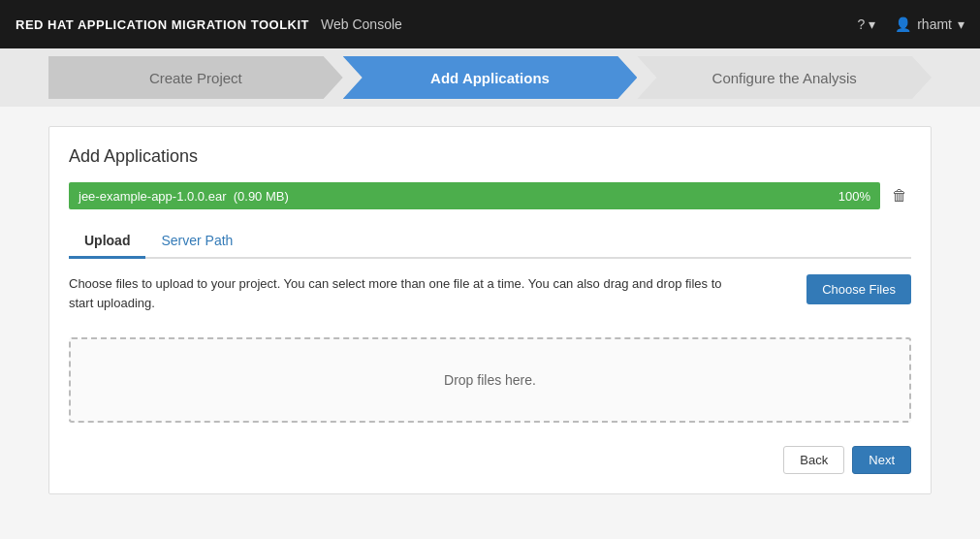 The height and width of the screenshot is (539, 980). Describe the element at coordinates (934, 24) in the screenshot. I see `user-name-text: rhamt` at that location.